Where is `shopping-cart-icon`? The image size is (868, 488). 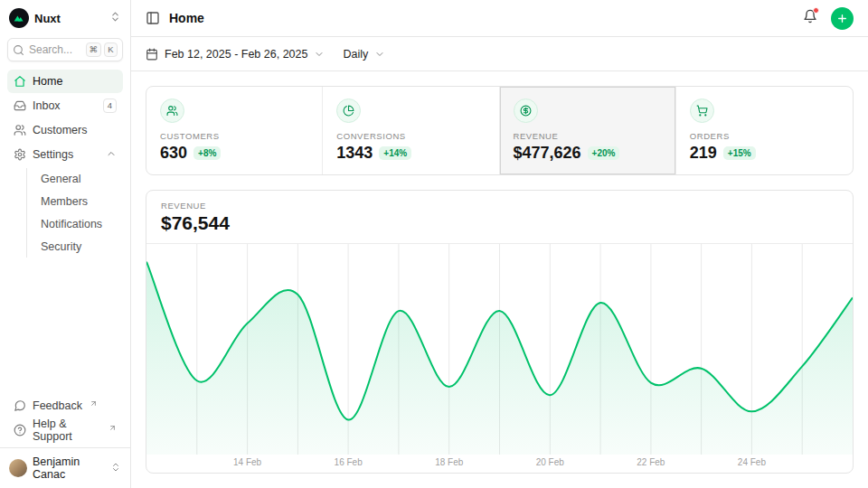 shopping-cart-icon is located at coordinates (702, 110).